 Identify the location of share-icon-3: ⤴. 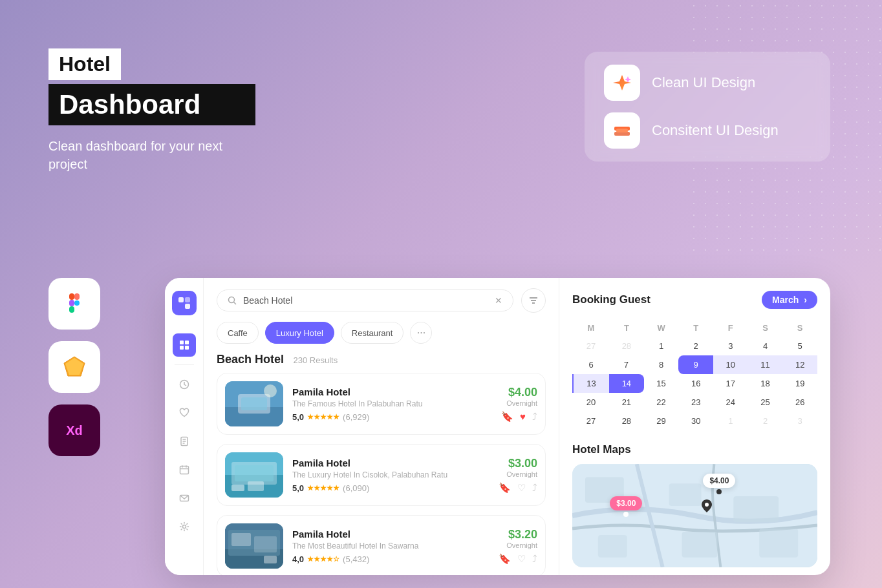
(535, 559).